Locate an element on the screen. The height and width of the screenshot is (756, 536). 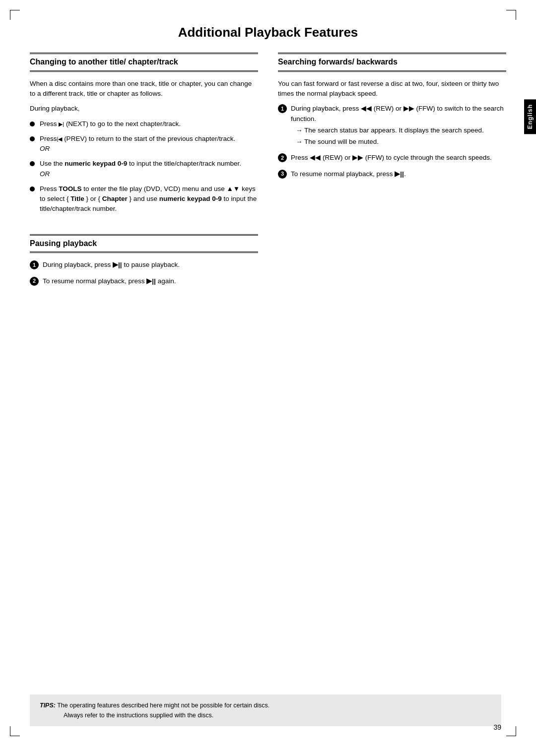
bullet-content-1: Press (NEXT) to go to the next chapter/t… is located at coordinates (149, 124).